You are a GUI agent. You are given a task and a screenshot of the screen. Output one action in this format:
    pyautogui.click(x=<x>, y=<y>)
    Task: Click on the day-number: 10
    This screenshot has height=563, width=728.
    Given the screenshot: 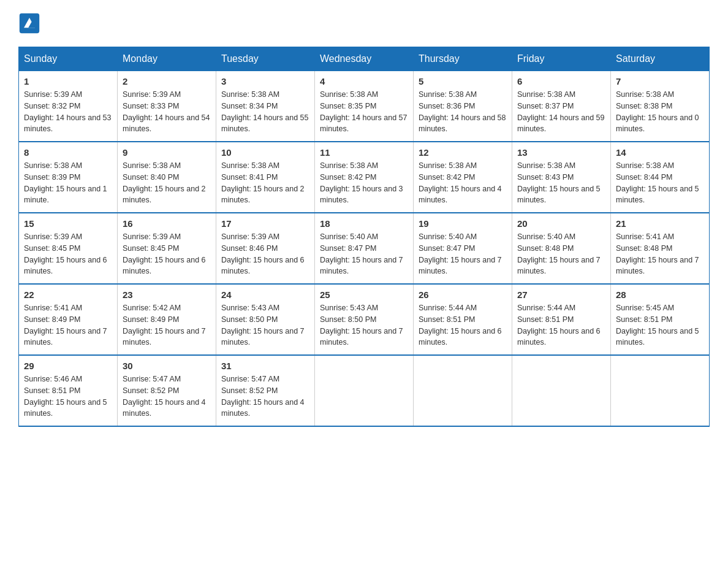 What is the action you would take?
    pyautogui.click(x=265, y=152)
    